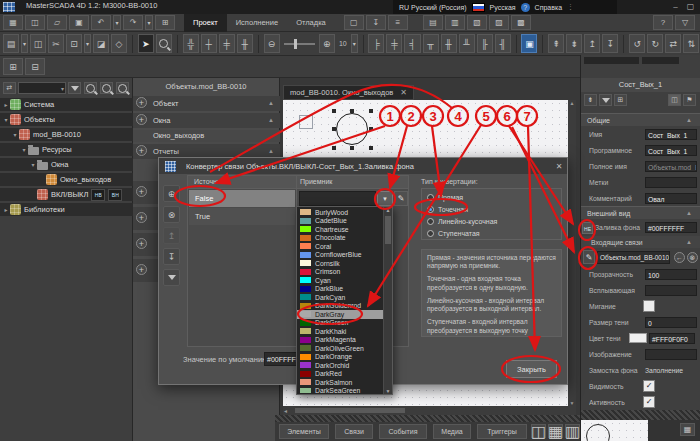  I want to click on fit-content-icon: ▩, so click(521, 22).